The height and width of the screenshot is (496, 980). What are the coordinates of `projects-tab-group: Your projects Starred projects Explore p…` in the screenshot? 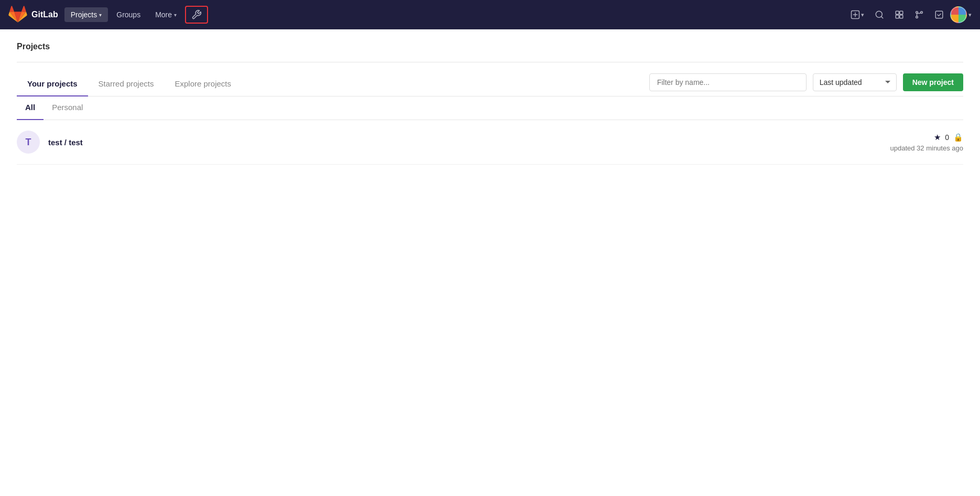 It's located at (333, 84).